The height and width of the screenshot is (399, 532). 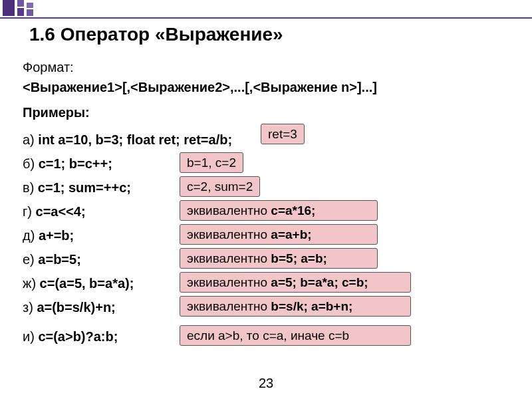 I want to click on example-d: д) a+=b;, so click(x=48, y=235).